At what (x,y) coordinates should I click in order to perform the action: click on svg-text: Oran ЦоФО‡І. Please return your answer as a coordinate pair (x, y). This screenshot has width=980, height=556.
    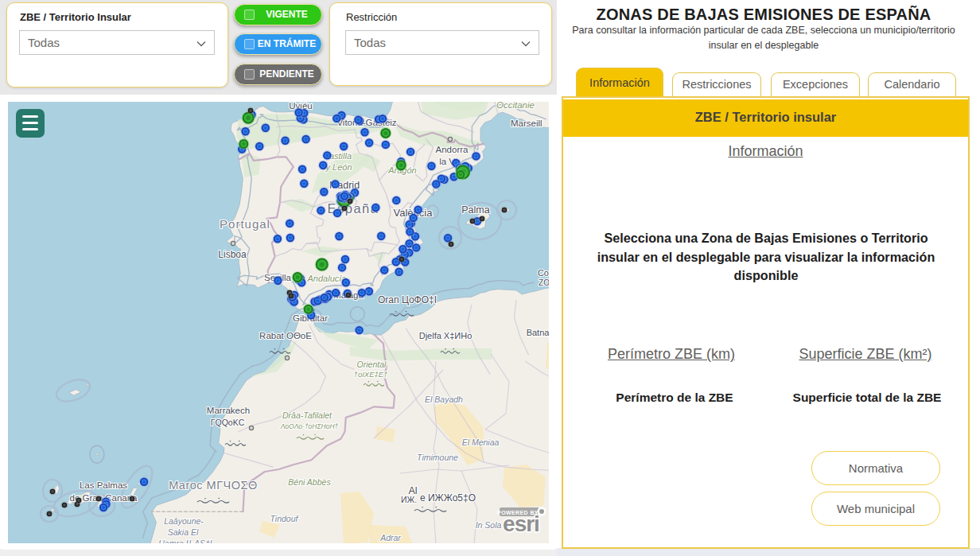
    Looking at the image, I should click on (407, 300).